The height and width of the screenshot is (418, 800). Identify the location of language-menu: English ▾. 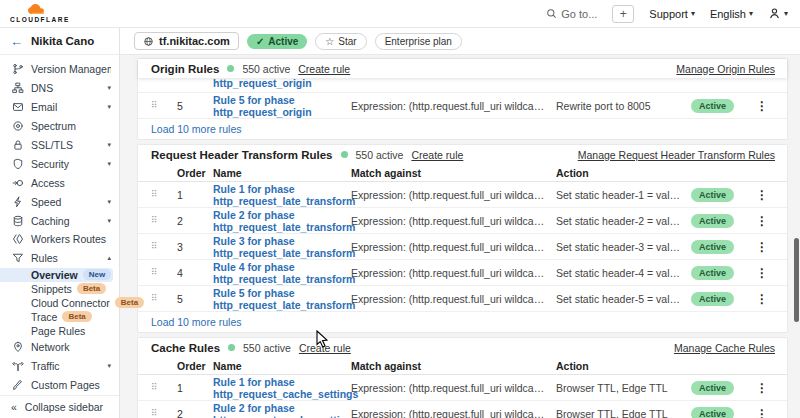
(732, 14).